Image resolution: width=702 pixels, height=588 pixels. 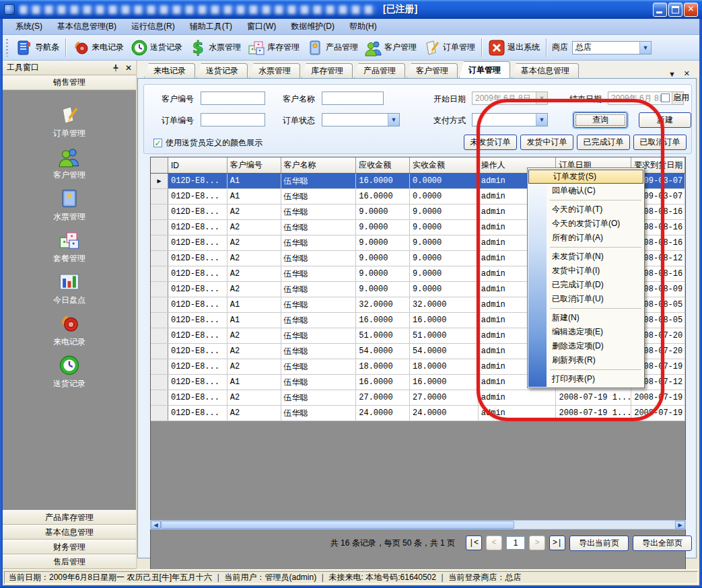 What do you see at coordinates (662, 544) in the screenshot?
I see `export-all-pages-button: 导出全部页` at bounding box center [662, 544].